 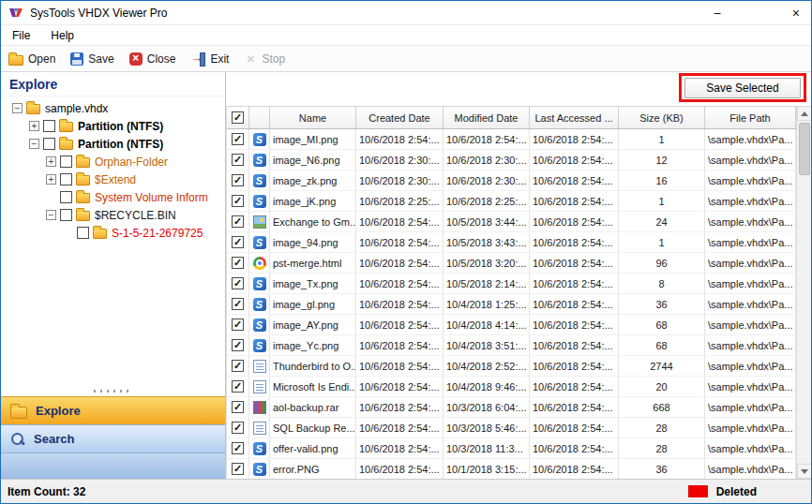 What do you see at coordinates (135, 215) in the screenshot?
I see `tree-item-label: $RECYCLE.BIN` at bounding box center [135, 215].